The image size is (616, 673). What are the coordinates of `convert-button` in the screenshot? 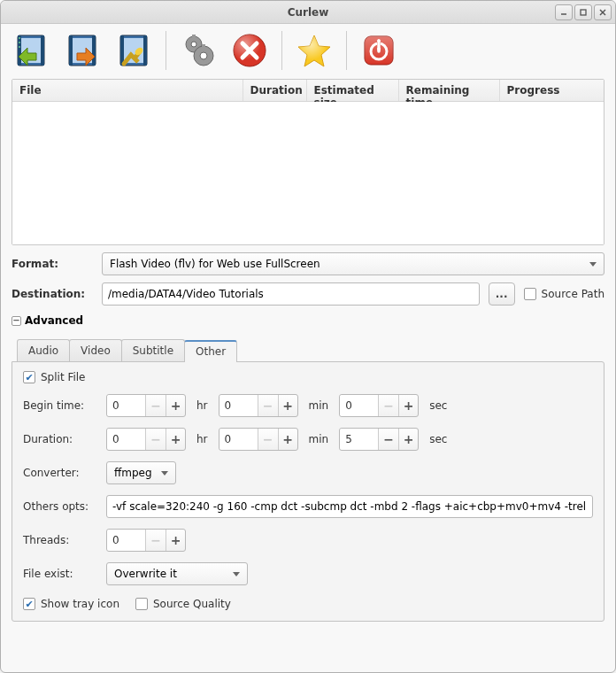 It's located at (198, 50).